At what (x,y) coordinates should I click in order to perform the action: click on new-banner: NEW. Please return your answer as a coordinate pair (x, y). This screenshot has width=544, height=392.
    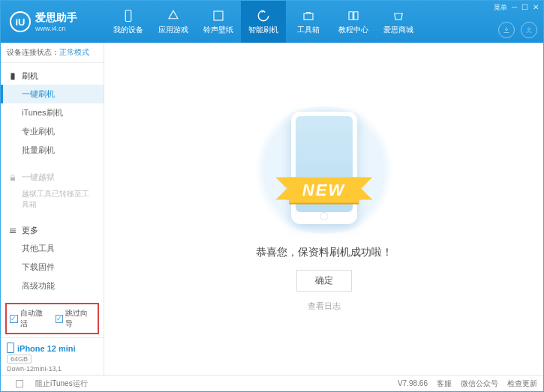
    Looking at the image, I should click on (324, 190).